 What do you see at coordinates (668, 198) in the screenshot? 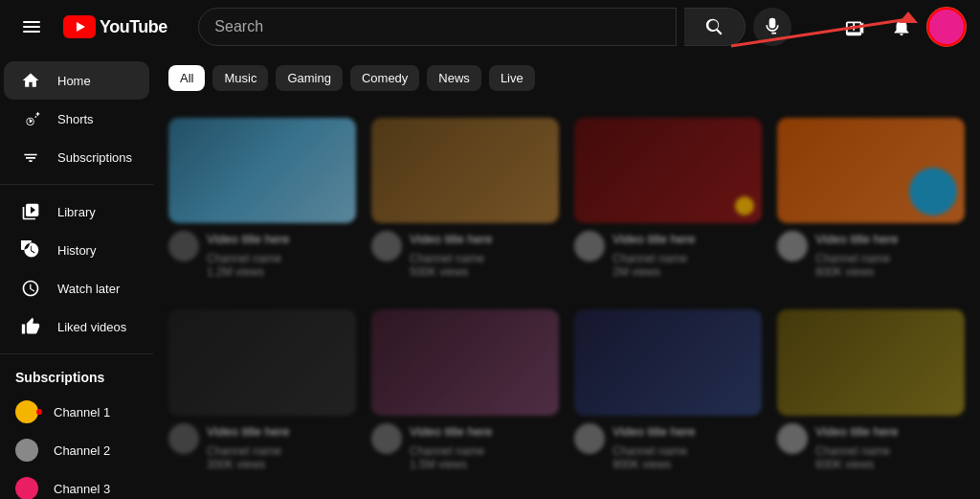
I see `video-card-3: Video title here Channel name 2M views` at bounding box center [668, 198].